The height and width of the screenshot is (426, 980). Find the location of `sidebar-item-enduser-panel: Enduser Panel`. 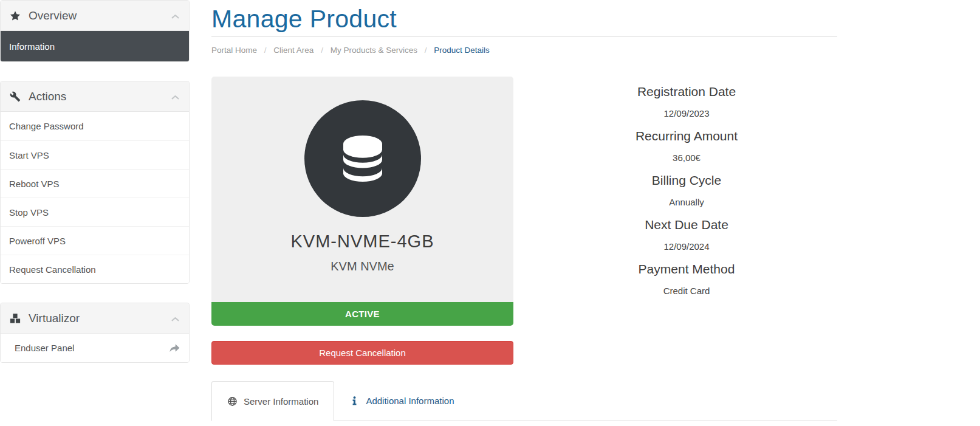

sidebar-item-enduser-panel: Enduser Panel is located at coordinates (95, 348).